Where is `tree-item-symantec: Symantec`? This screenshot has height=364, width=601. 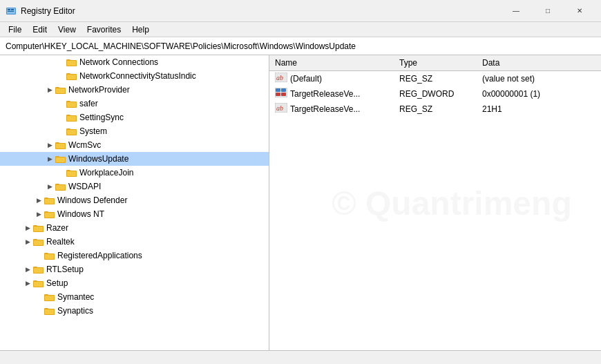 tree-item-symantec: Symantec is located at coordinates (134, 297).